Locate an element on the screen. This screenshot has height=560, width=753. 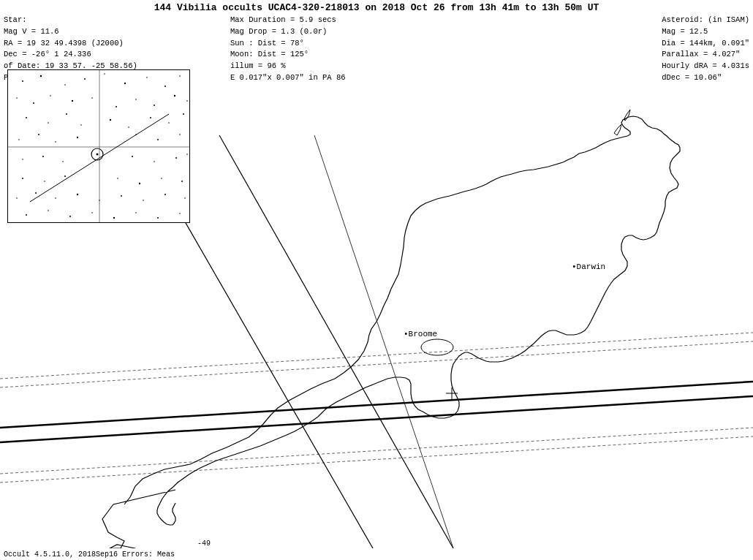
star-label: Star: is located at coordinates (70, 20).